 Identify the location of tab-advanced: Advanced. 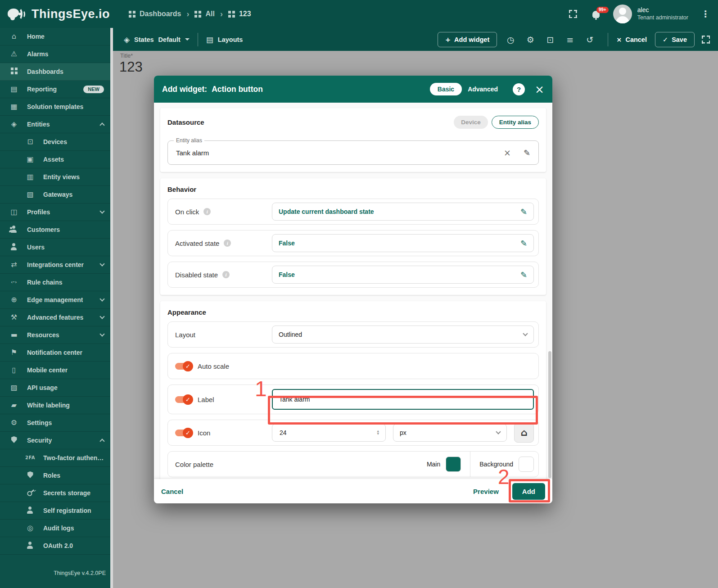
(483, 89).